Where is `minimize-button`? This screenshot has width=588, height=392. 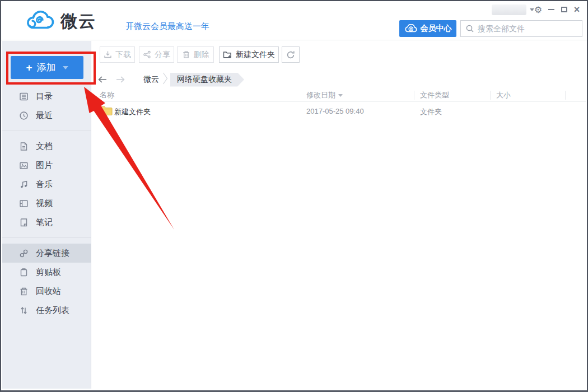 minimize-button is located at coordinates (551, 10).